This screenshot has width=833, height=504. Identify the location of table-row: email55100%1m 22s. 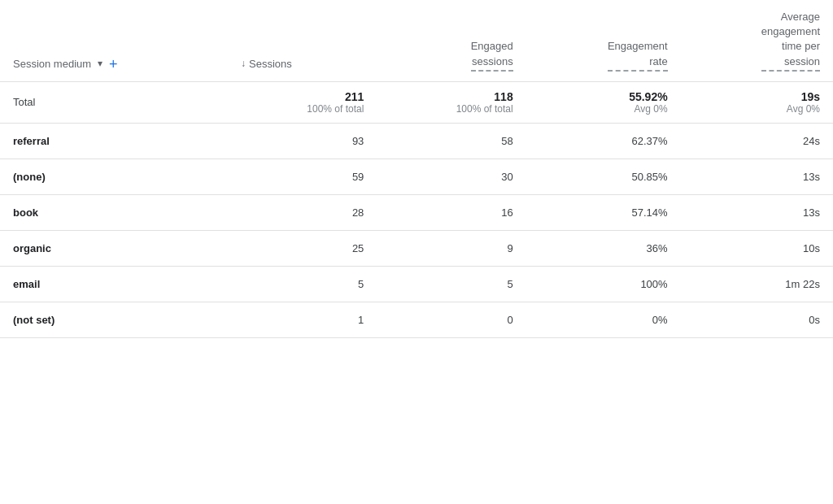
(416, 284).